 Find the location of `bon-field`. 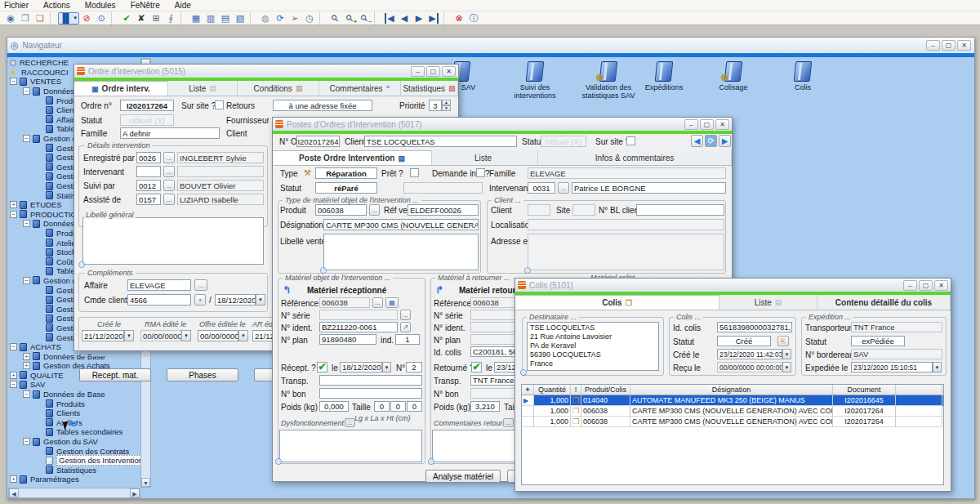

bon-field is located at coordinates (371, 394).